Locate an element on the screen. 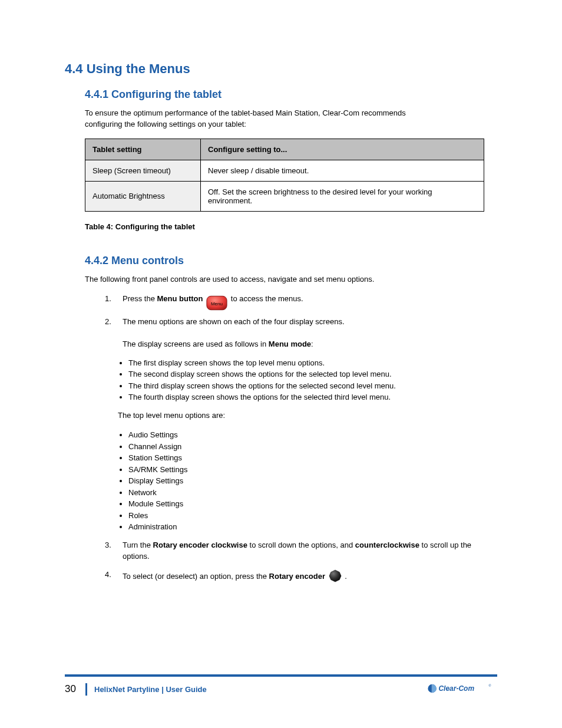 This screenshot has width=562, height=728. step4-prefix: To select (or deselect) an option, press… is located at coordinates (196, 577).